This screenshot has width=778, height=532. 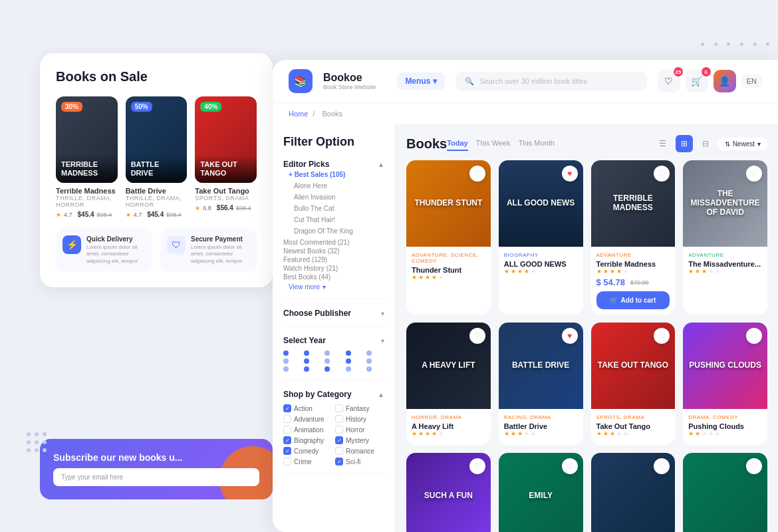 I want to click on book-name-all-good-news: ALL GOOD NEWS, so click(x=541, y=264).